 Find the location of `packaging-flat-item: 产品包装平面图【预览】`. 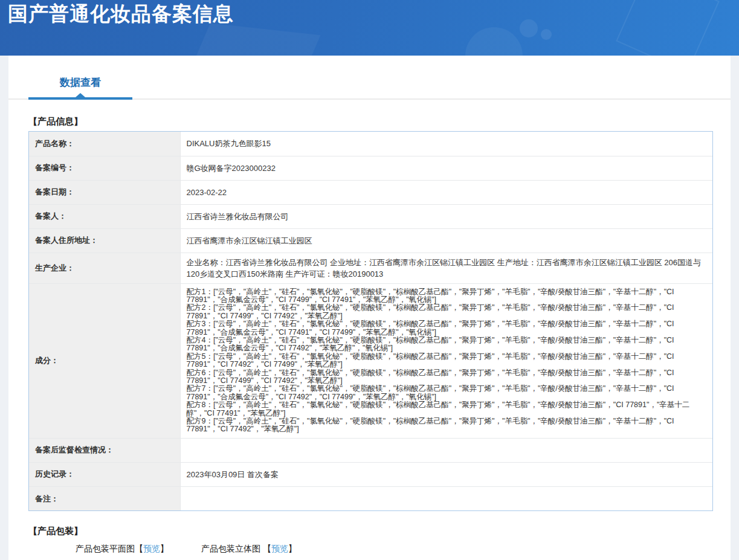

packaging-flat-item: 产品包装平面图【预览】 is located at coordinates (122, 549).